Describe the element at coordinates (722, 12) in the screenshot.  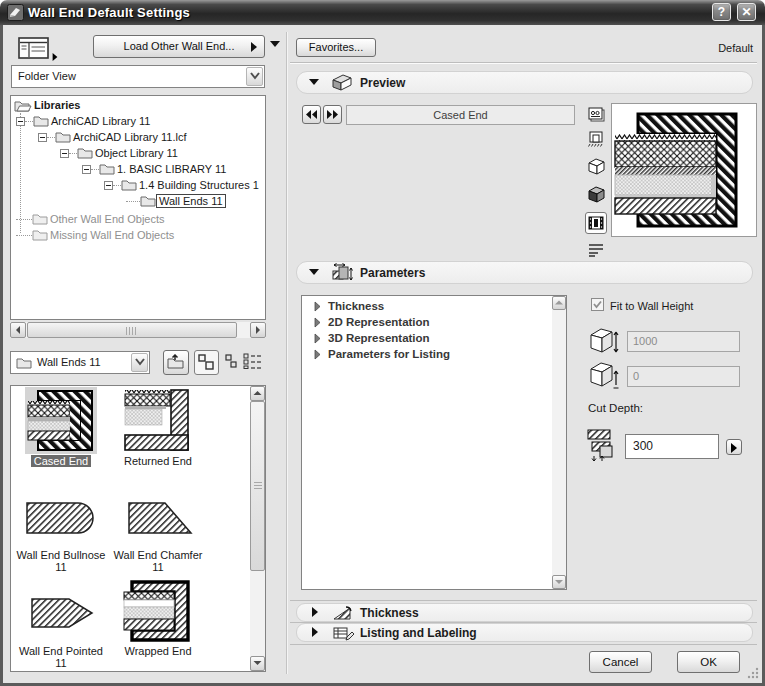
I see `help-button: ?` at that location.